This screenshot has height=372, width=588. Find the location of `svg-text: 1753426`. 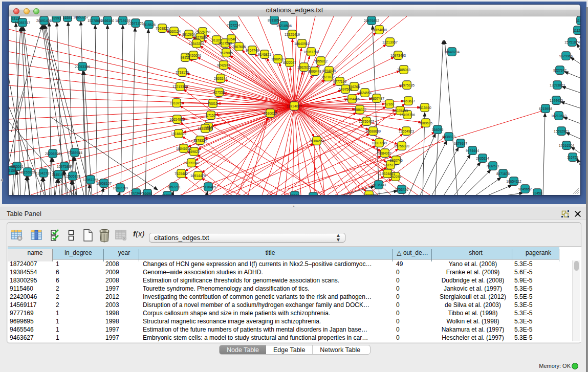

svg-text: 1753426 is located at coordinates (402, 189).